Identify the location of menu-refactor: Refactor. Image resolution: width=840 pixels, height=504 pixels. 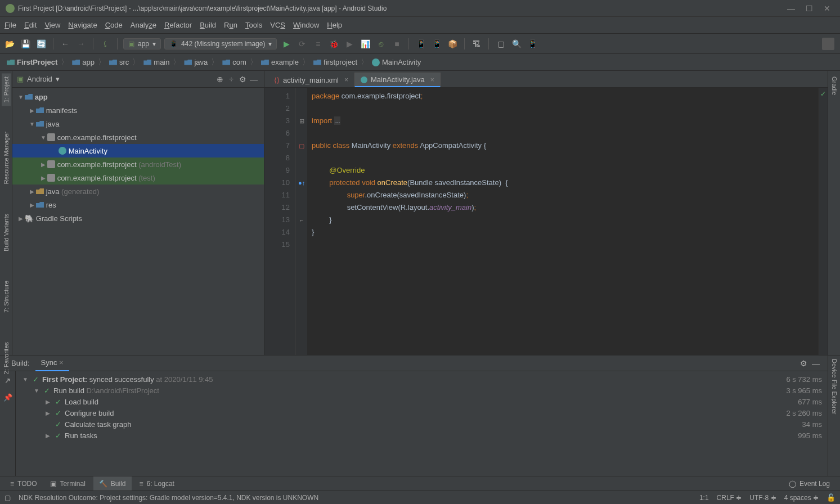
(178, 25).